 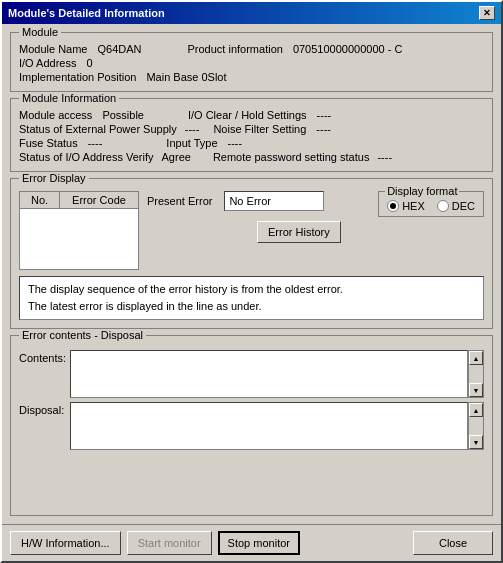 What do you see at coordinates (96, 143) in the screenshot?
I see `info-value-5: ----` at bounding box center [96, 143].